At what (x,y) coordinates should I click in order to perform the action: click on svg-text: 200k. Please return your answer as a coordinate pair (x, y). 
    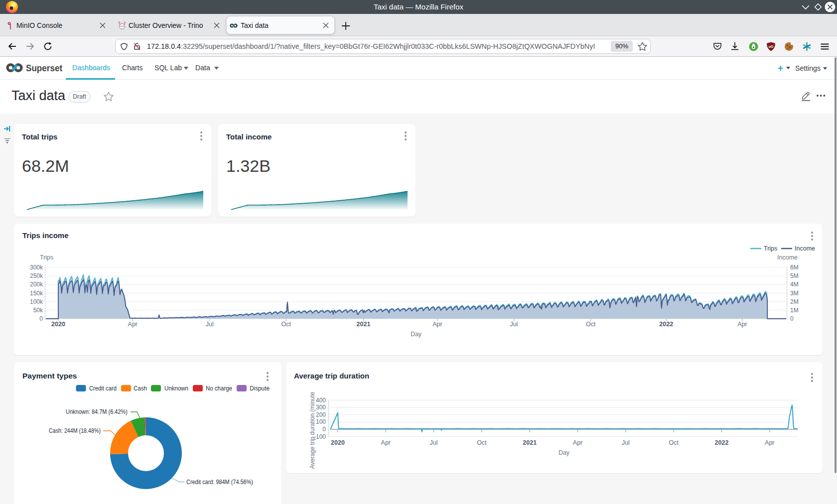
    Looking at the image, I should click on (37, 284).